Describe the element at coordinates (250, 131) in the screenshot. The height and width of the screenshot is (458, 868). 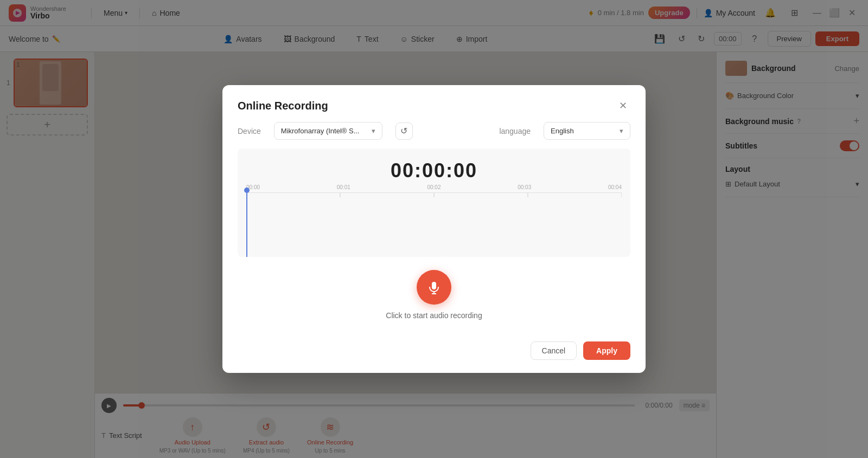
I see `device-label: Device` at that location.